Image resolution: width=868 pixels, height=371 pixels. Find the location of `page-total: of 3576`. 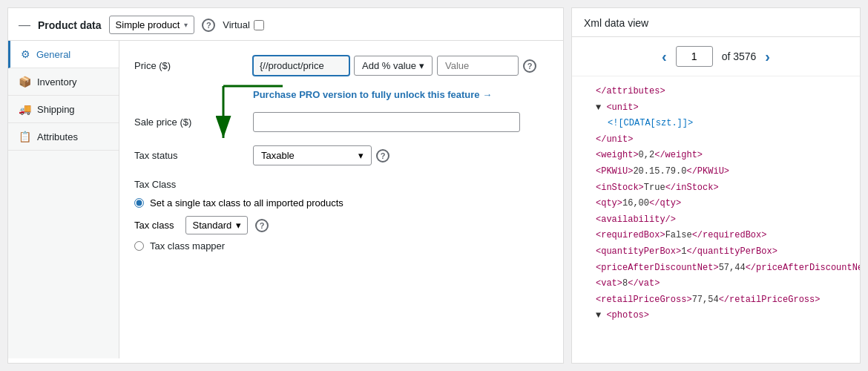

page-total: of 3576 is located at coordinates (739, 56).